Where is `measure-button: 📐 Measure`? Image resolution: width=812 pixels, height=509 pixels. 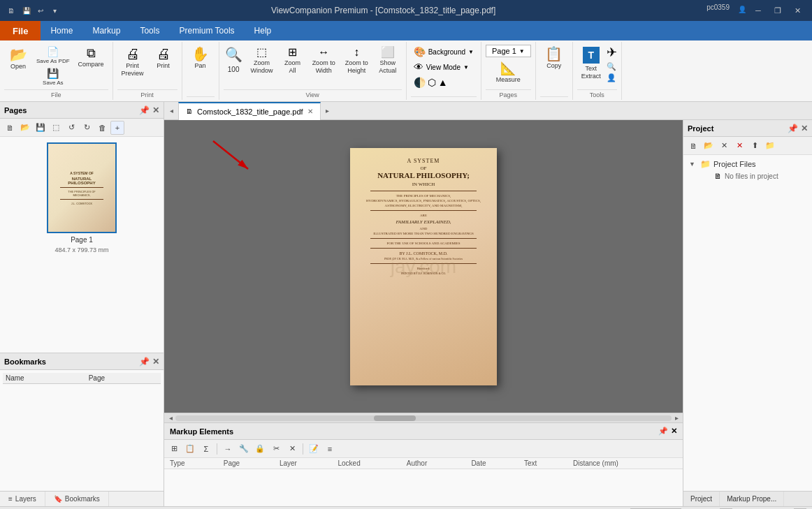 measure-button: 📐 Measure is located at coordinates (508, 73).